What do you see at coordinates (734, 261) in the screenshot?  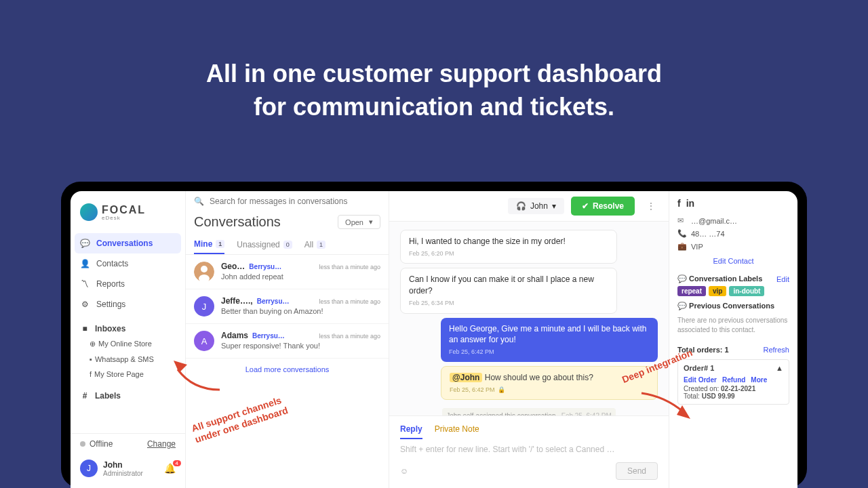 I see `edit-contact-link: Edit Contact` at bounding box center [734, 261].